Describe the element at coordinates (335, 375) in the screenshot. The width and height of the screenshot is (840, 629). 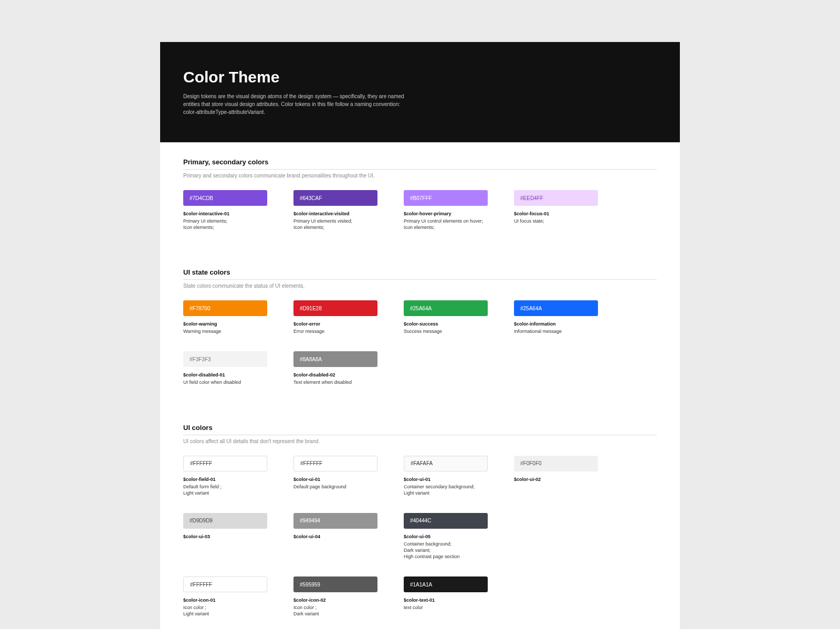
I see `token-name: $color-disabled-02` at that location.